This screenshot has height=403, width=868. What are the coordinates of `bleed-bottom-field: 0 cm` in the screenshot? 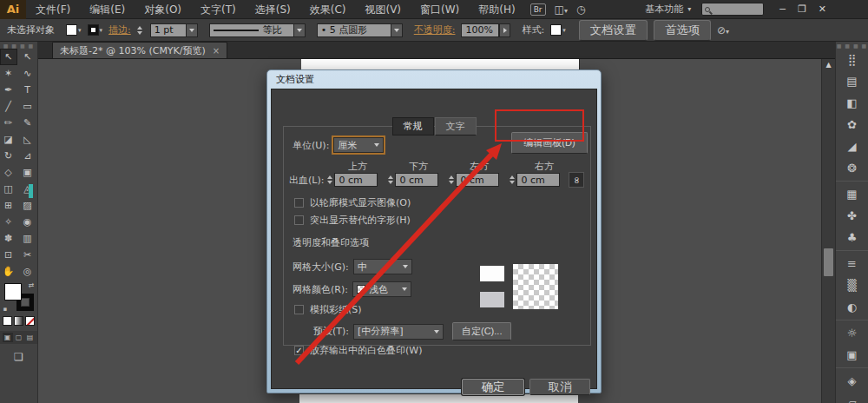 It's located at (417, 180).